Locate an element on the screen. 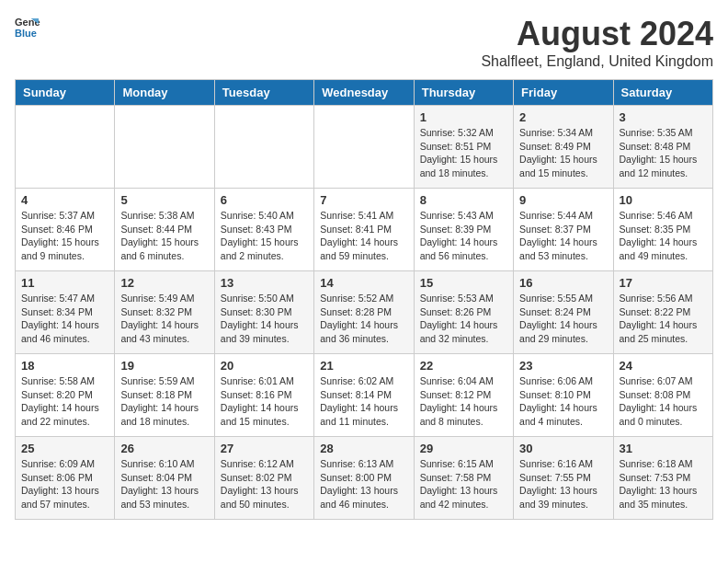 This screenshot has width=728, height=563. day-info: Sunrise: 6:04 AM Sunset: 8:12 PM Dayligh… is located at coordinates (463, 401).